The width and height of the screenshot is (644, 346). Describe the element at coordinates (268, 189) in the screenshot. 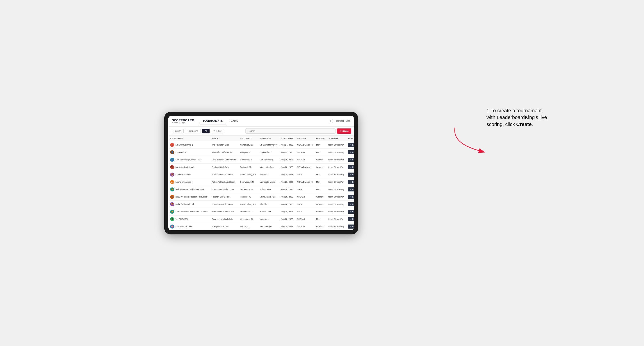

I see `hosted-by-cell: William Penn` at that location.